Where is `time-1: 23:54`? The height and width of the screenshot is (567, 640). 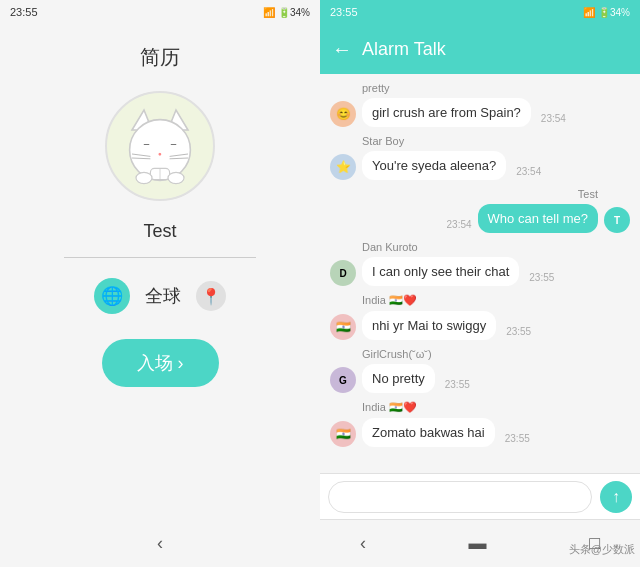
time-1: 23:54 is located at coordinates (554, 118).